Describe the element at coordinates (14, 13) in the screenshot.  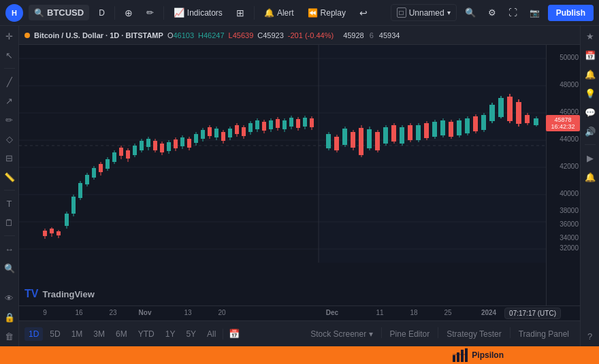
I see `app-logo: H` at that location.